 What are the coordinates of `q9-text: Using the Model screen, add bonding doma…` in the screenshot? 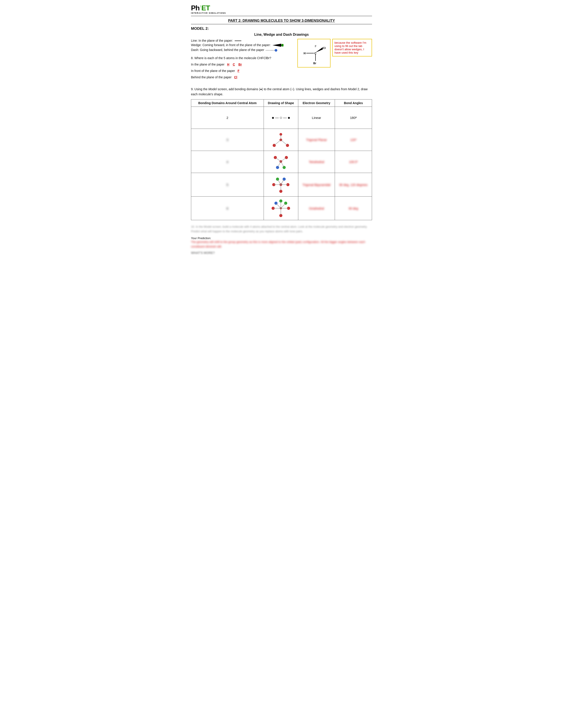 It's located at (279, 91).